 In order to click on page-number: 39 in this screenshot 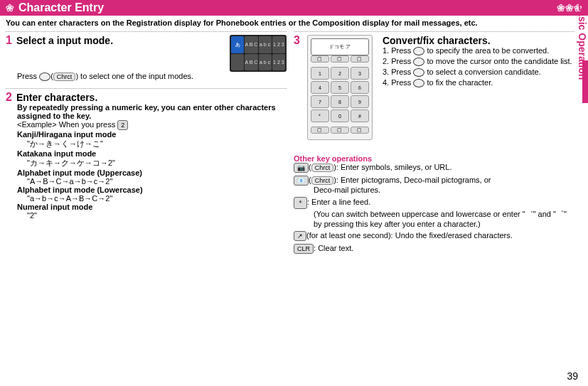, I will do `click(572, 376)`.